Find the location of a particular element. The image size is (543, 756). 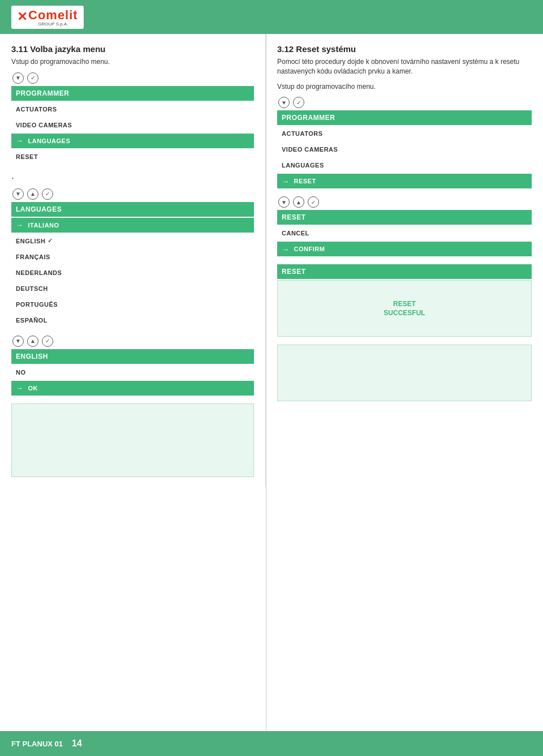

right-p3-row-reset-header: RESET is located at coordinates (404, 272).